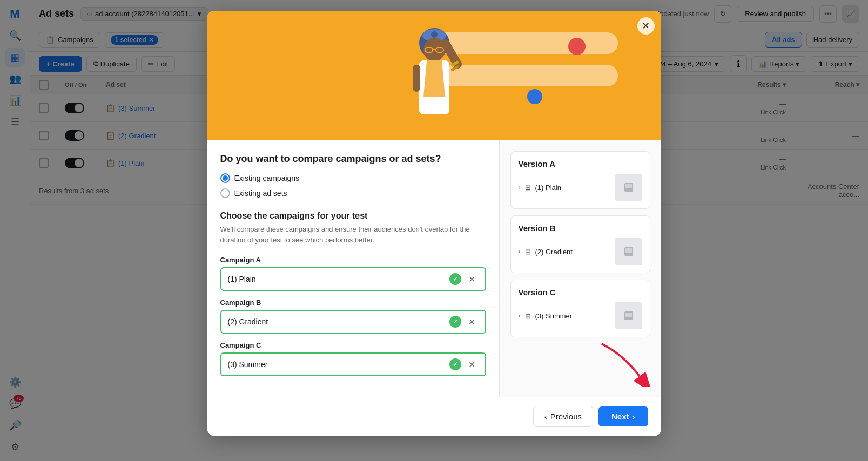 Image resolution: width=868 pixels, height=461 pixels. Describe the element at coordinates (520, 316) in the screenshot. I see `version-c-chevron-icon: ›` at that location.